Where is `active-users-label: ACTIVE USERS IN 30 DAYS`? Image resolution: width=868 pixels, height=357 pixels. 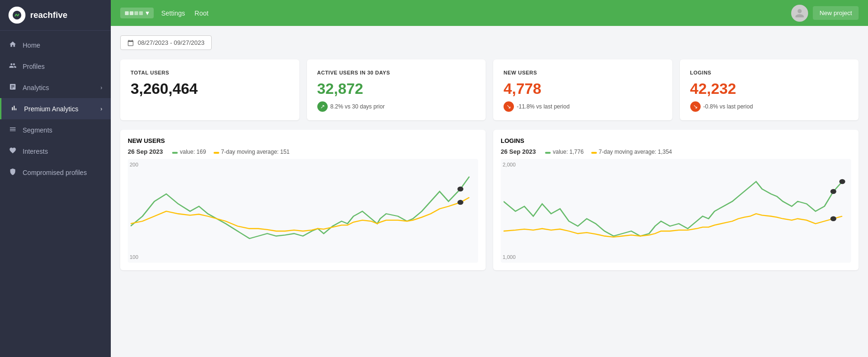
active-users-label: ACTIVE USERS IN 30 DAYS is located at coordinates (397, 73).